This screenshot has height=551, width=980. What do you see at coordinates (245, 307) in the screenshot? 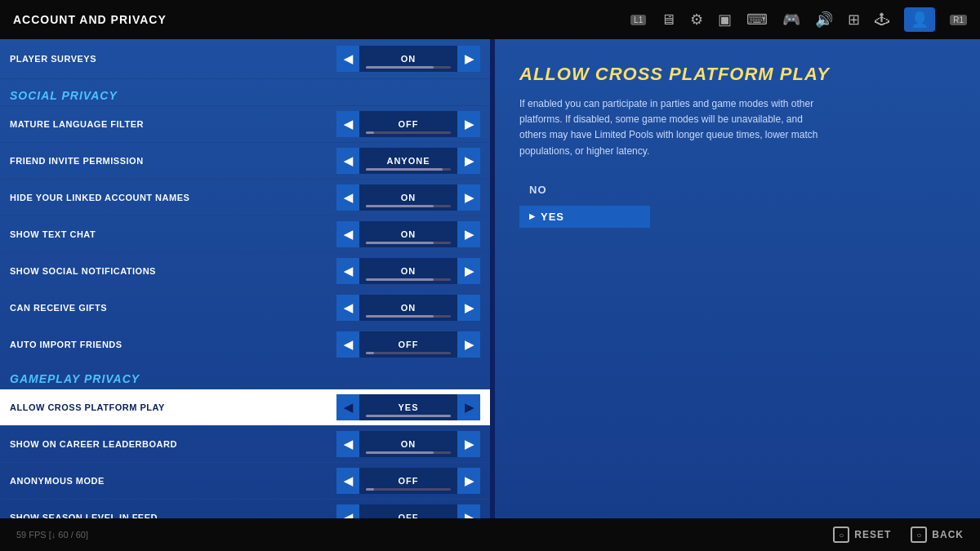
I see `can-receive-gifts-row: CAN RECEIVE GIFTS ◀ ON ▶` at bounding box center [245, 307].